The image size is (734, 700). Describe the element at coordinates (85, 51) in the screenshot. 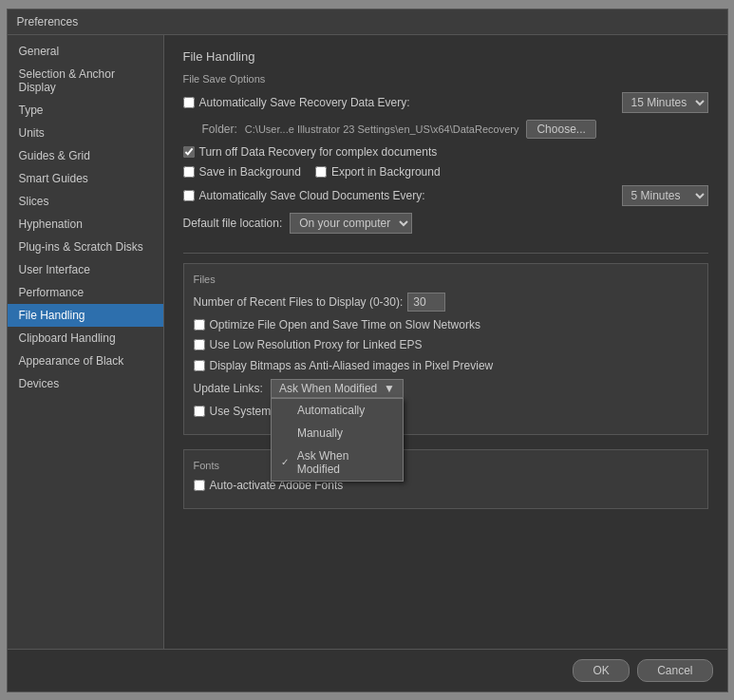

I see `sidebar-item-general: General` at that location.